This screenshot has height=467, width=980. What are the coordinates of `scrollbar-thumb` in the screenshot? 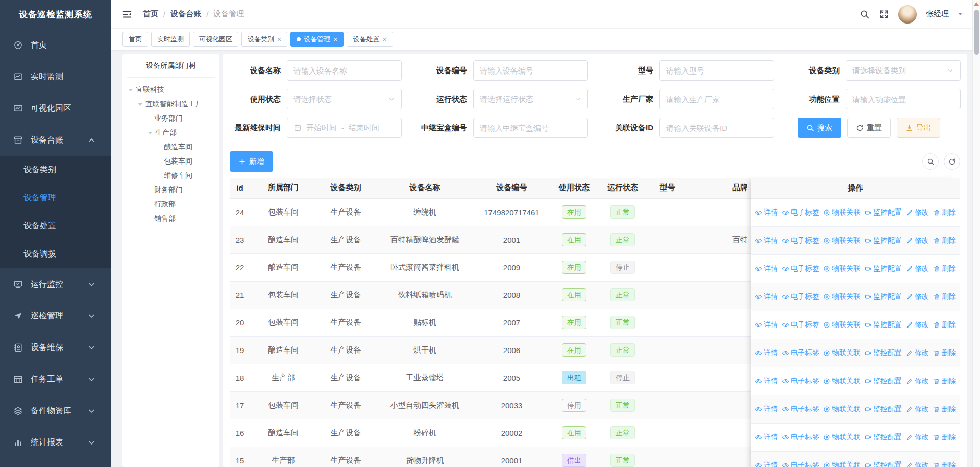 It's located at (977, 32).